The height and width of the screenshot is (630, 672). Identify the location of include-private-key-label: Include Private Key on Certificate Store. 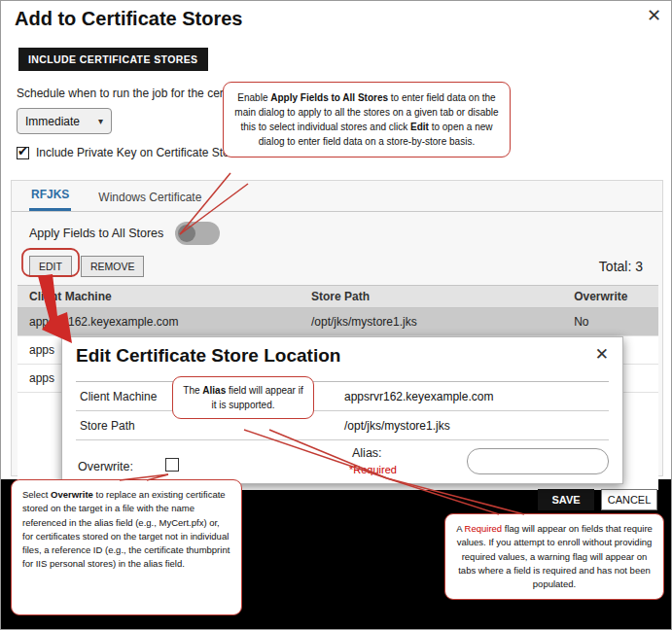
(138, 153).